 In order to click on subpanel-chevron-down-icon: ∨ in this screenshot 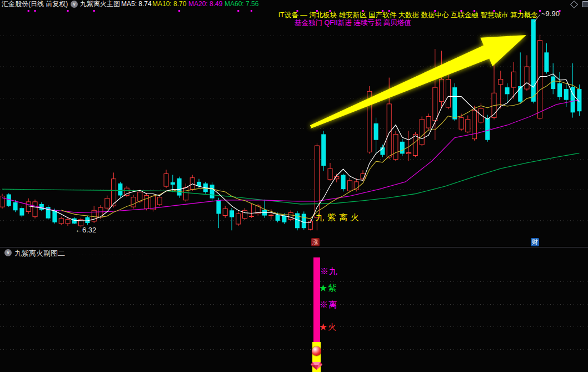, I will do `click(8, 252)`.